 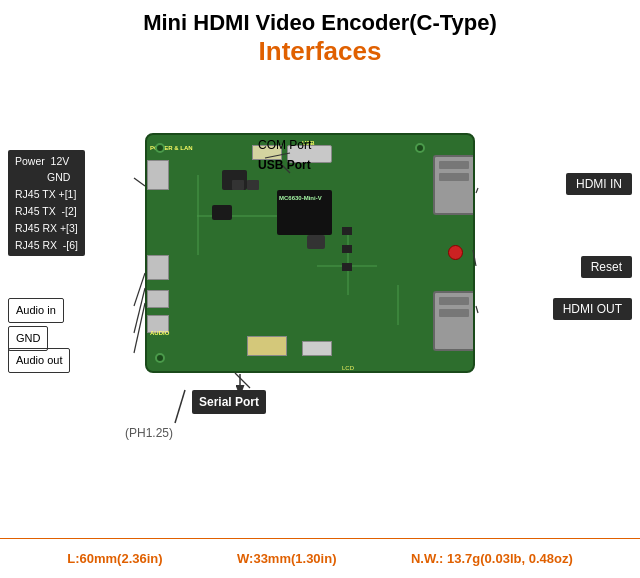 I want to click on board-reset-button, so click(x=456, y=252).